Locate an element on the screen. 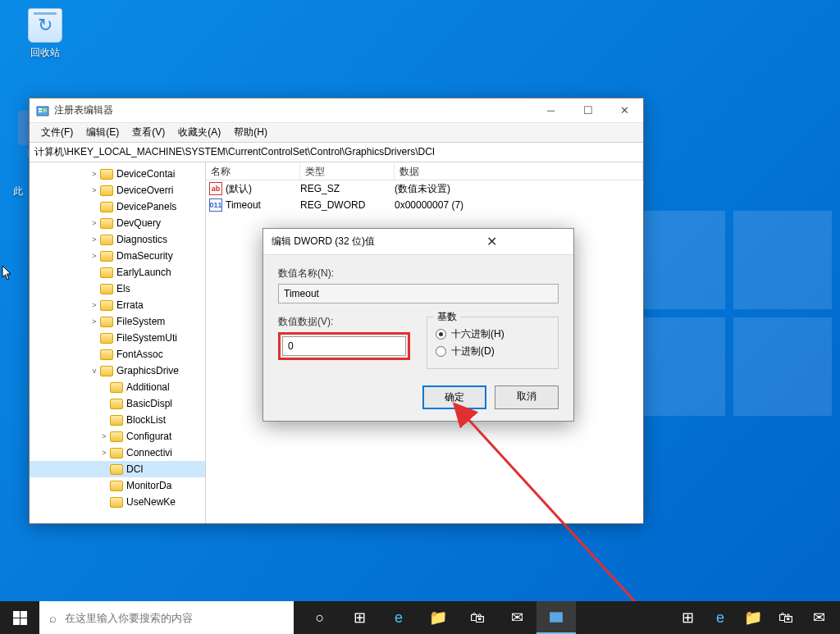 The height and width of the screenshot is (634, 840). value-type-icon: ab is located at coordinates (216, 189).